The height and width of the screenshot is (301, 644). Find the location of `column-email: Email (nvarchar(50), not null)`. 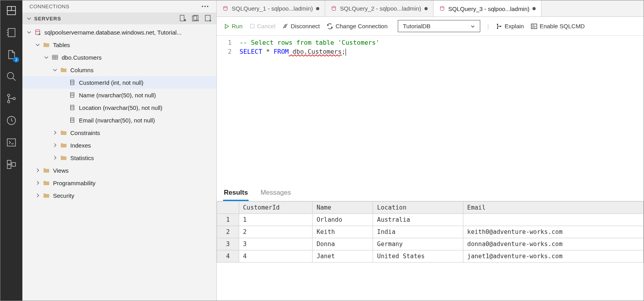

column-email: Email (nvarchar(50), not null) is located at coordinates (119, 120).